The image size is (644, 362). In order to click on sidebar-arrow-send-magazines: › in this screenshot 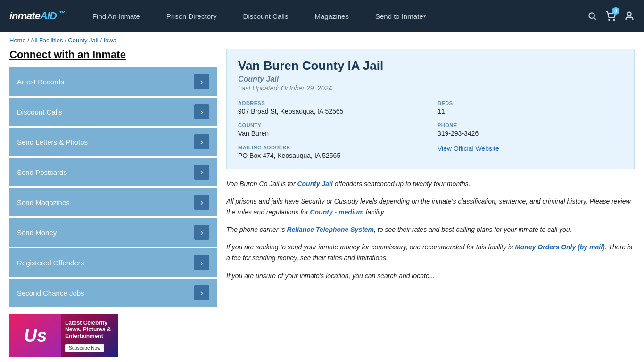, I will do `click(202, 202)`.